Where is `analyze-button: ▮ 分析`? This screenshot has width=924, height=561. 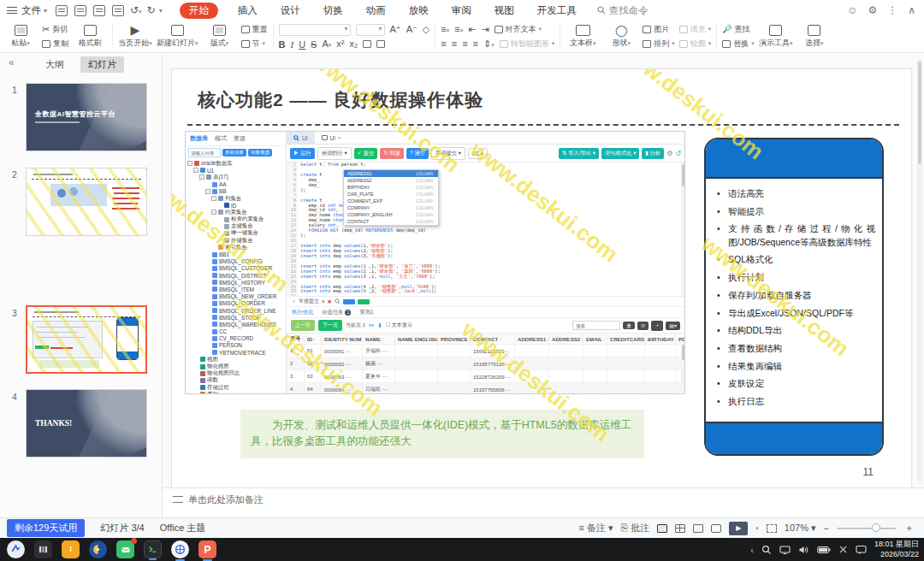 analyze-button: ▮ 分析 is located at coordinates (653, 154).